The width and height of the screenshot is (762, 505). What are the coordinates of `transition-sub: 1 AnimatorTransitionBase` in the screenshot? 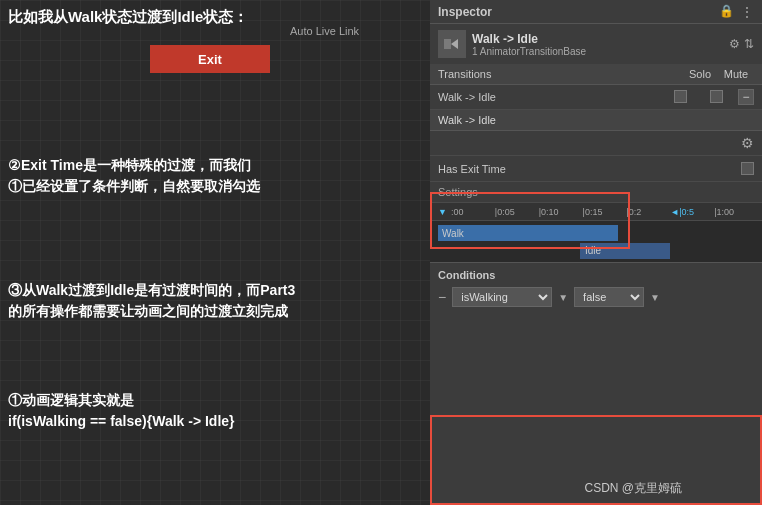 It's located at (598, 52).